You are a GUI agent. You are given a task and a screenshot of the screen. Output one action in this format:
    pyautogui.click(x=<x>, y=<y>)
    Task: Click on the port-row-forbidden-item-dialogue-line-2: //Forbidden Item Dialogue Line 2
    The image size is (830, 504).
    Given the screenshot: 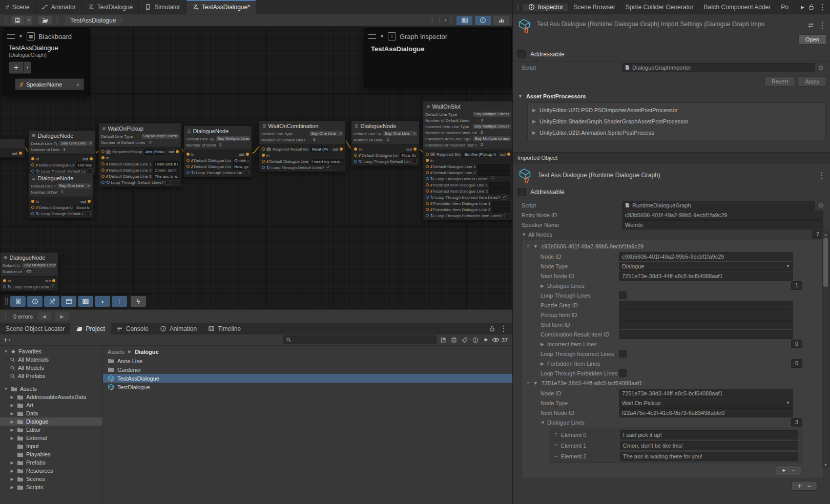 What is the action you would take?
    pyautogui.click(x=468, y=209)
    